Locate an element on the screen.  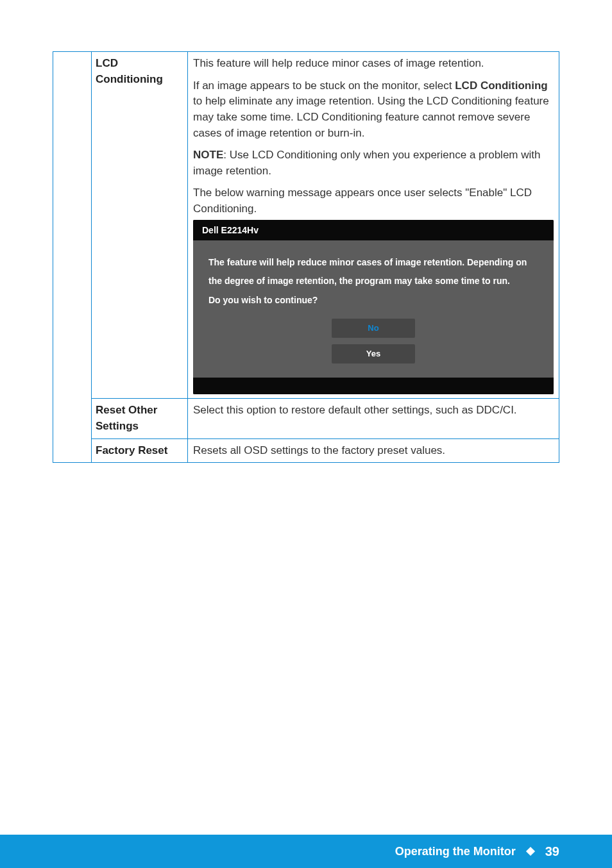
osd-no-button: No is located at coordinates (373, 328).